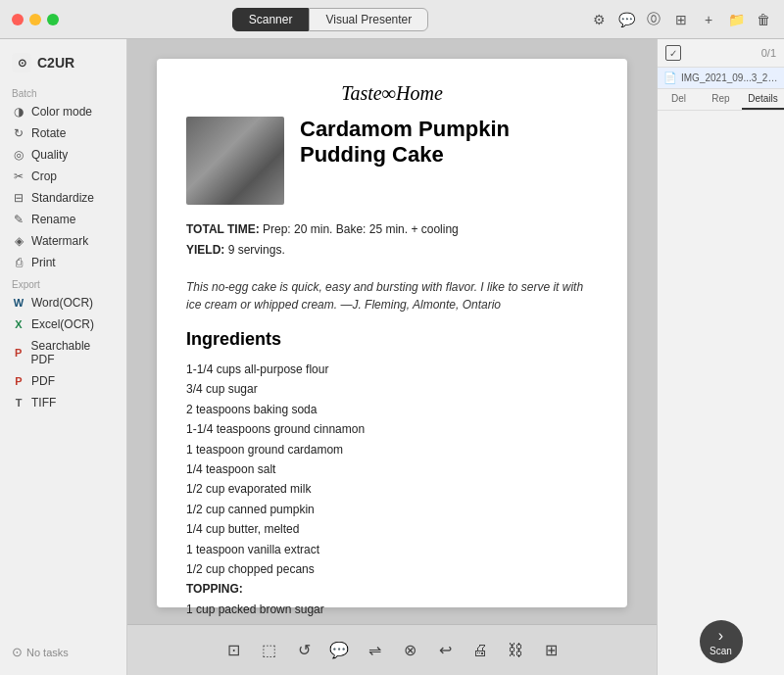 This screenshot has height=675, width=784. Describe the element at coordinates (368, 20) in the screenshot. I see `visual-presenter-tab: Visual Presenter` at that location.